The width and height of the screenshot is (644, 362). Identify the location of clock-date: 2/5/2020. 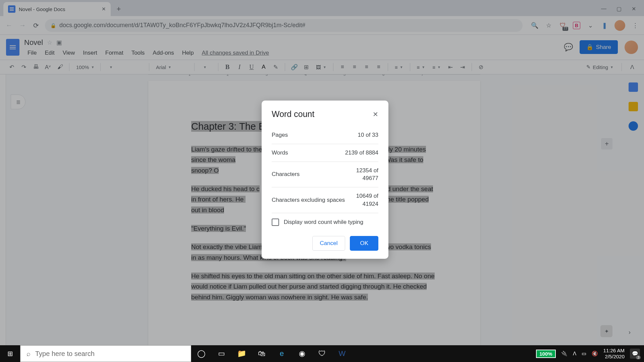
(615, 357).